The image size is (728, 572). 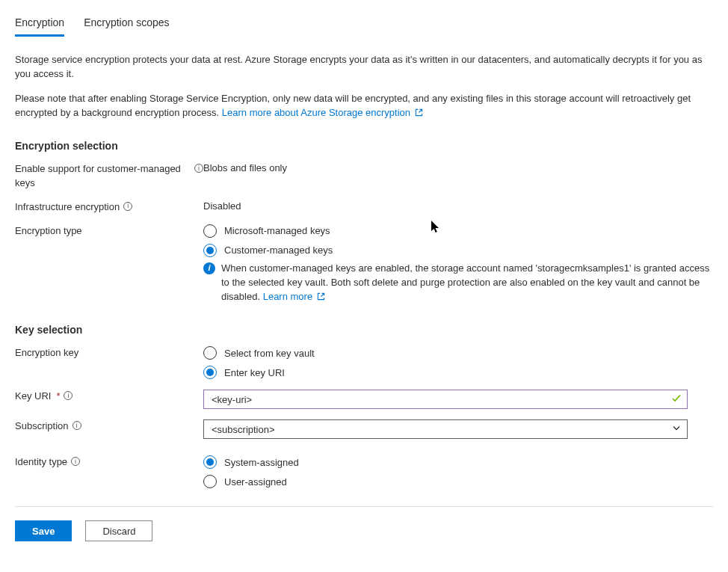 What do you see at coordinates (458, 353) in the screenshot?
I see `radio-select-from-key-vault: Select from key vault` at bounding box center [458, 353].